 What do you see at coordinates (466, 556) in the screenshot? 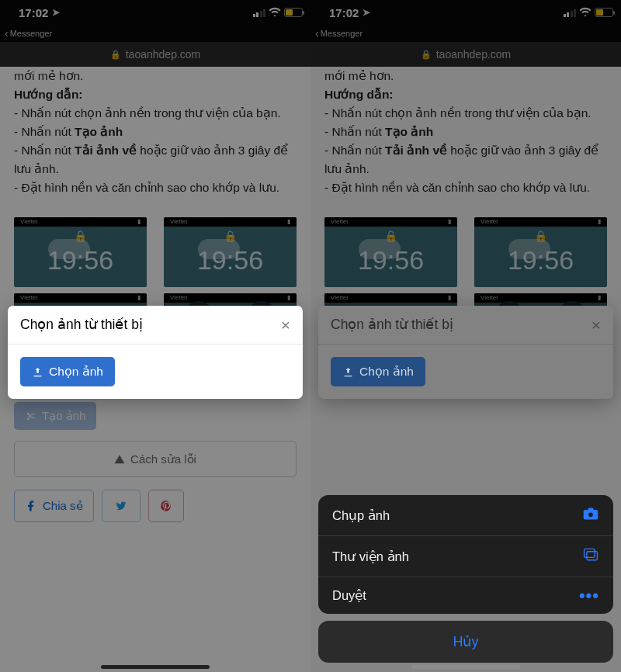
I see `action-photo-library: Thư viện ảnh` at bounding box center [466, 556].